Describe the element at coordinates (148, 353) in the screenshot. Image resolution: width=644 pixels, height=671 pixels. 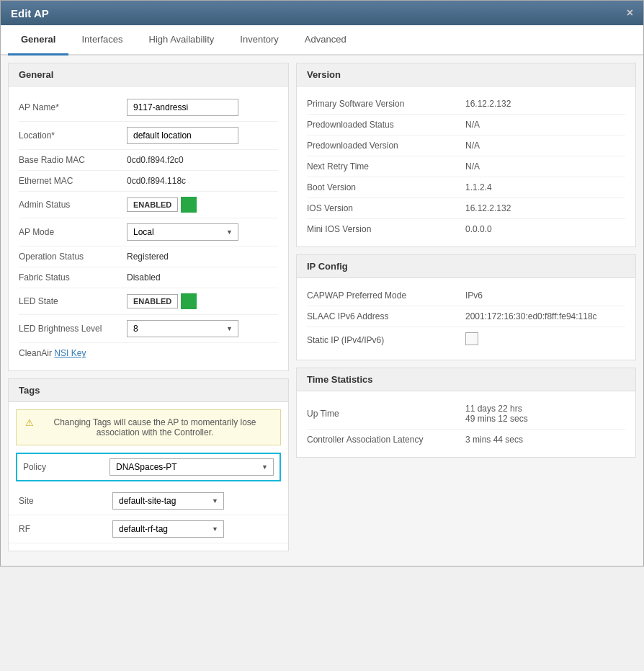
I see `cleanair-nsi-row: CleanAir NSI Key` at that location.